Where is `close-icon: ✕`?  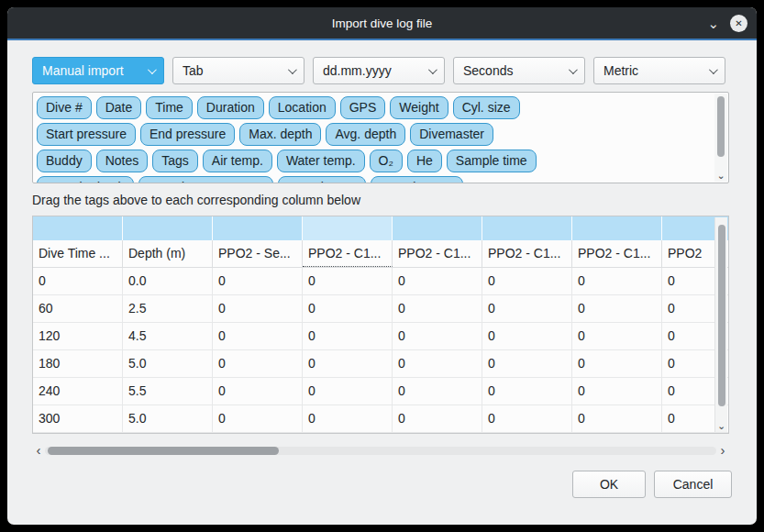
close-icon: ✕ is located at coordinates (738, 24).